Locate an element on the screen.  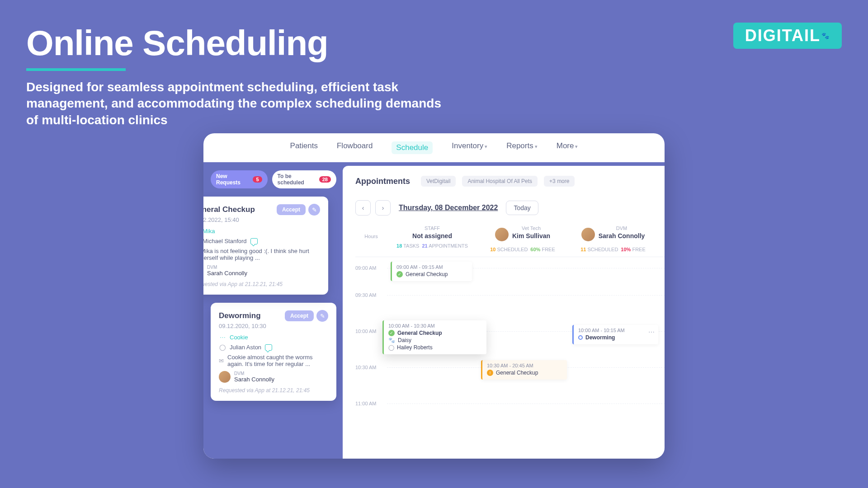
location-chip: Animal Hospital Of All Pets is located at coordinates (500, 181).